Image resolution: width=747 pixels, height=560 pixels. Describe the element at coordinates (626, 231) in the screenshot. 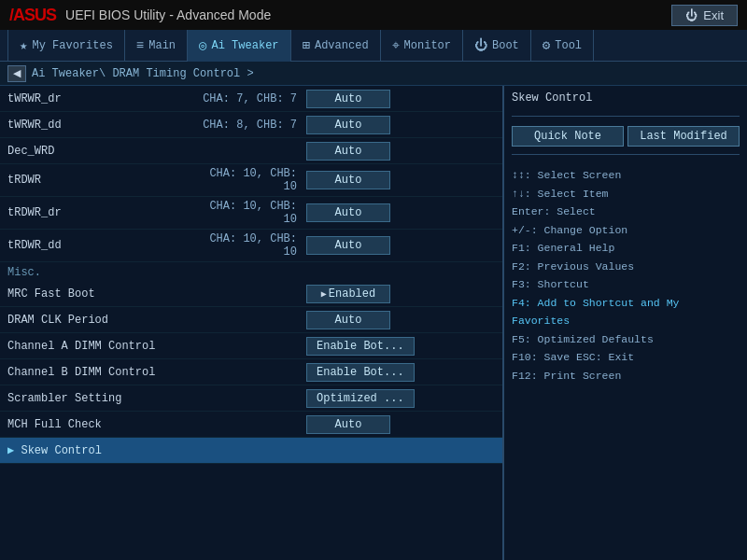

I see `help-change-option: +/-: Change Option` at that location.